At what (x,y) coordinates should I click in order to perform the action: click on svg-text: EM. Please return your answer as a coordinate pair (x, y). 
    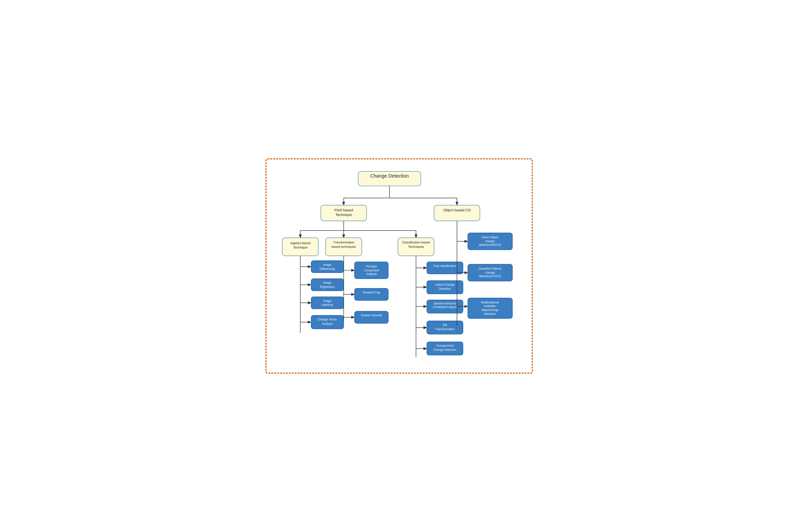
    Looking at the image, I should click on (445, 325).